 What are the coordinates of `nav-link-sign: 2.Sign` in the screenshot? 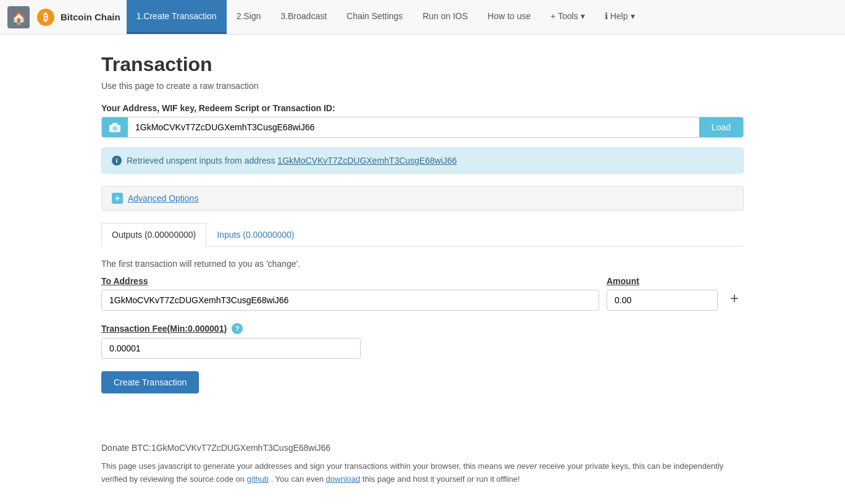 It's located at (249, 17).